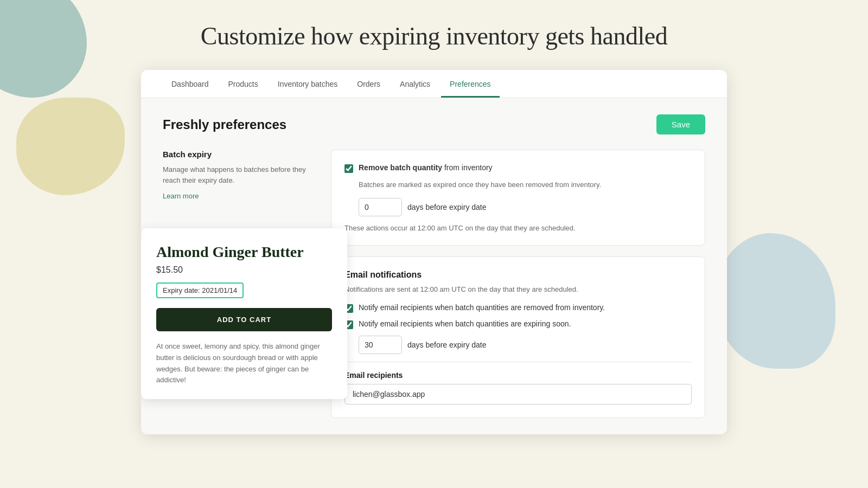  Describe the element at coordinates (400, 168) in the screenshot. I see `remove-batch-label-bold: Remove batch quantity` at that location.